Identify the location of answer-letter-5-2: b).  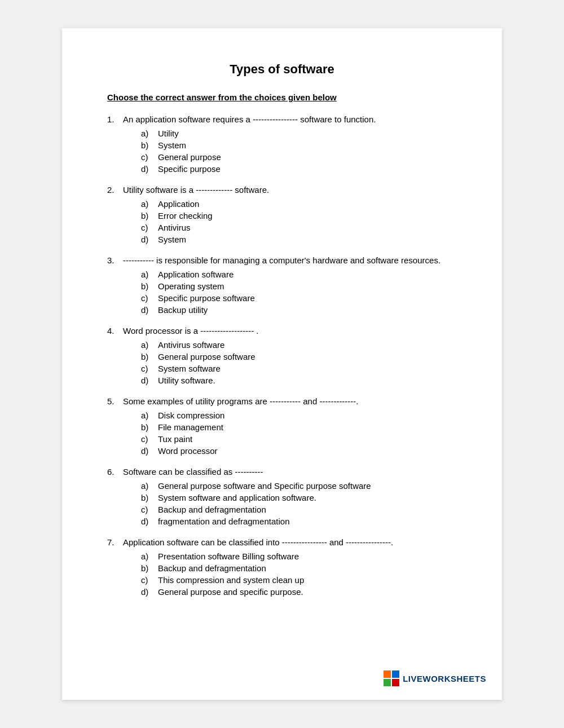
(147, 427).